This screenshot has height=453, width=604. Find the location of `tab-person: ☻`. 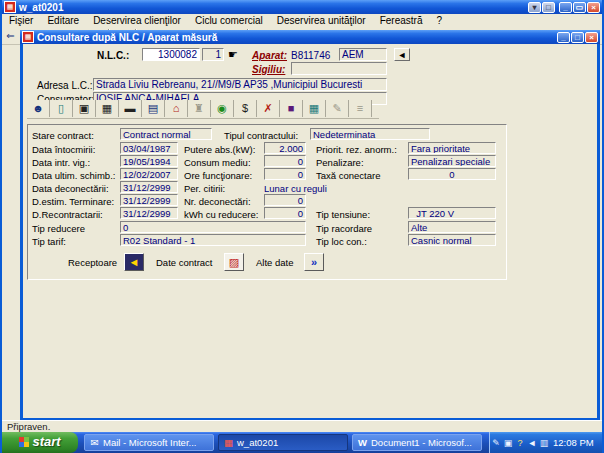

tab-person: ☻ is located at coordinates (38, 108).